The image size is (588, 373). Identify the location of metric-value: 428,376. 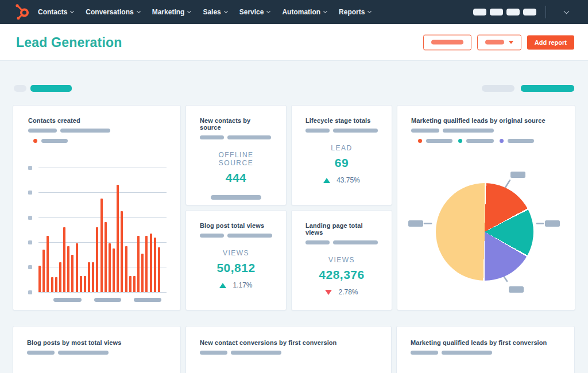
(342, 275).